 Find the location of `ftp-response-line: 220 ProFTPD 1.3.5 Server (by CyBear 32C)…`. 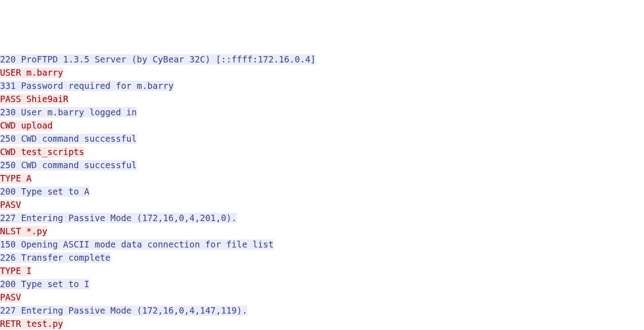

ftp-response-line: 220 ProFTPD 1.3.5 Server (by CyBear 32C)… is located at coordinates (322, 59).